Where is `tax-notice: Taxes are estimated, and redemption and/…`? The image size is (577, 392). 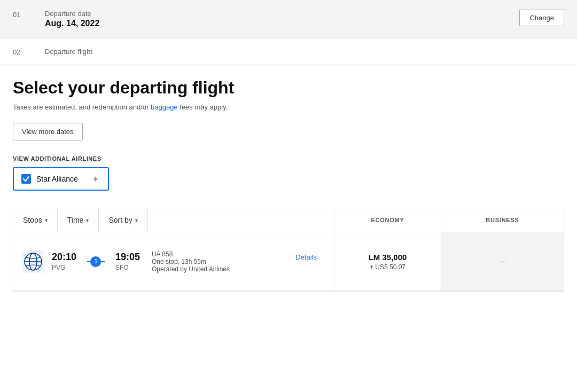 tax-notice: Taxes are estimated, and redemption and/… is located at coordinates (288, 107).